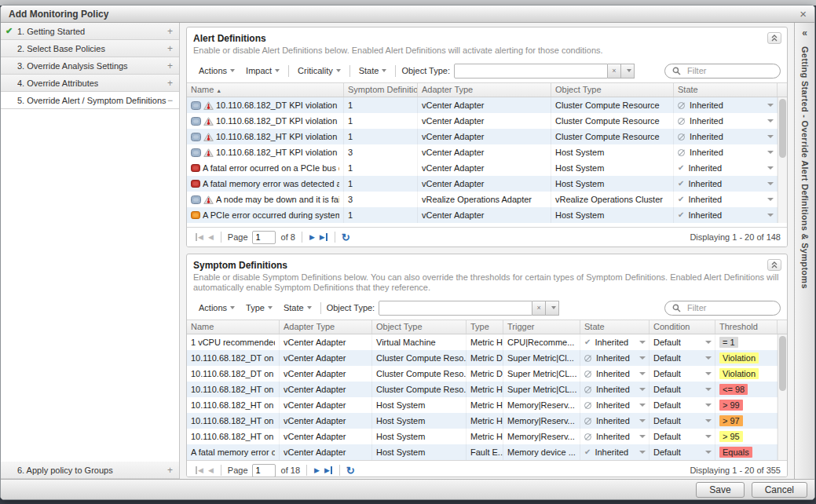  Describe the element at coordinates (265, 89) in the screenshot. I see `column-header-name: Name▲` at that location.